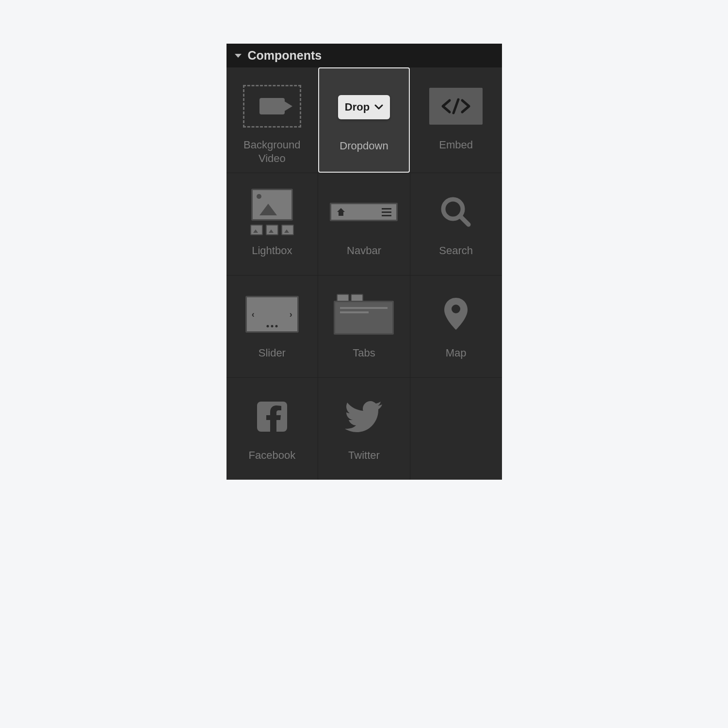 The width and height of the screenshot is (728, 728). I want to click on component-dropdown: Drop Dropdown, so click(364, 120).